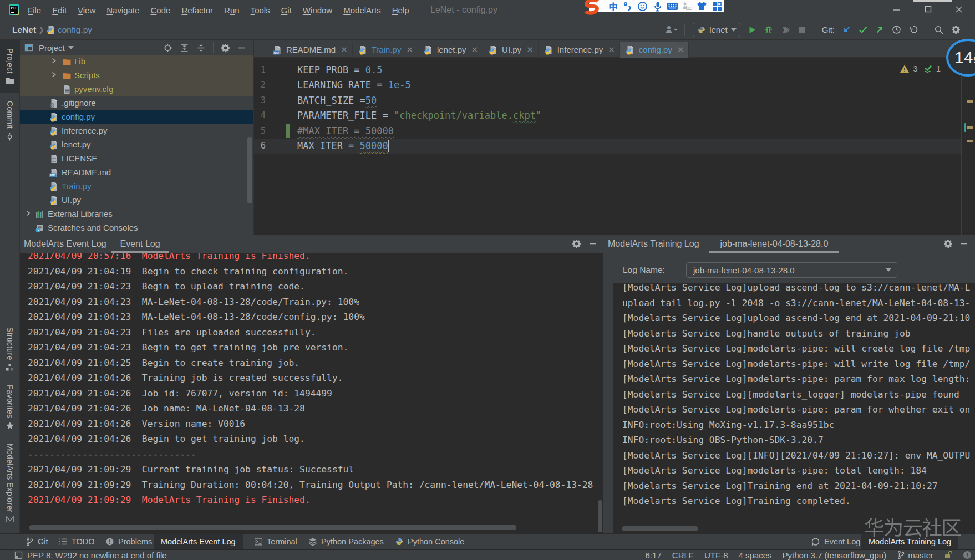 The height and width of the screenshot is (560, 975). Describe the element at coordinates (880, 30) in the screenshot. I see `git-push-button` at that location.